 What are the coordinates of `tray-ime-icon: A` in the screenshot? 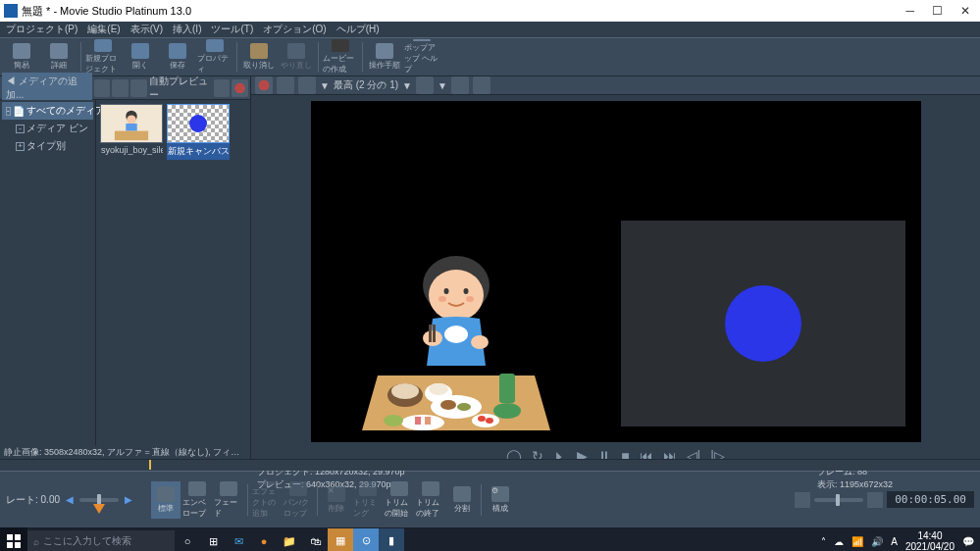 It's located at (895, 541).